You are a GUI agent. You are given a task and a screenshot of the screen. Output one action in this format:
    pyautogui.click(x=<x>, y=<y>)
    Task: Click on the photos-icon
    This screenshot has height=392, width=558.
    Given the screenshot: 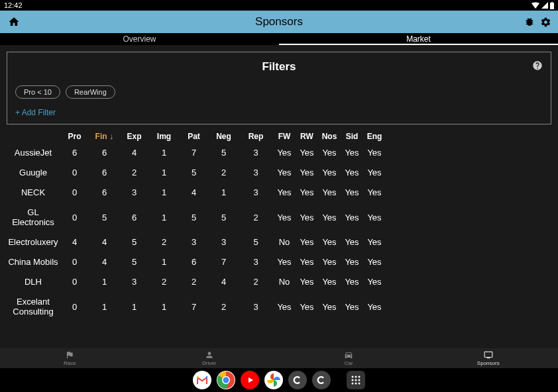 What is the action you would take?
    pyautogui.click(x=274, y=380)
    